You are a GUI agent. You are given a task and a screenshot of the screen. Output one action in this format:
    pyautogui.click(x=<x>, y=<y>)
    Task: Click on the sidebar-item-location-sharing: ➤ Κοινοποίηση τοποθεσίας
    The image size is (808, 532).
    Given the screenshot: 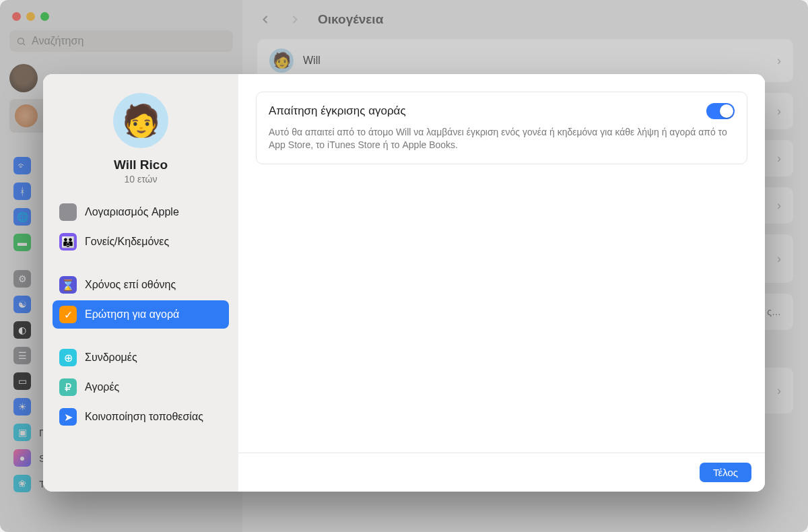 What is the action you would take?
    pyautogui.click(x=141, y=417)
    